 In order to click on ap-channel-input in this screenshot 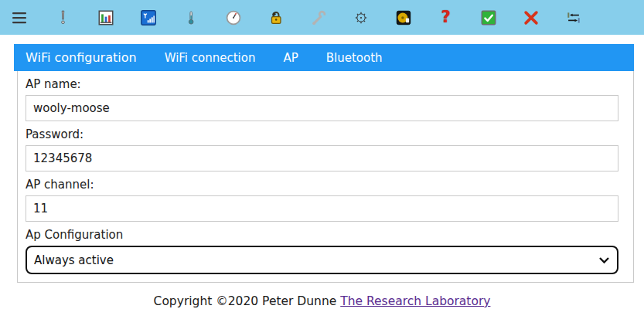, I will do `click(322, 209)`.